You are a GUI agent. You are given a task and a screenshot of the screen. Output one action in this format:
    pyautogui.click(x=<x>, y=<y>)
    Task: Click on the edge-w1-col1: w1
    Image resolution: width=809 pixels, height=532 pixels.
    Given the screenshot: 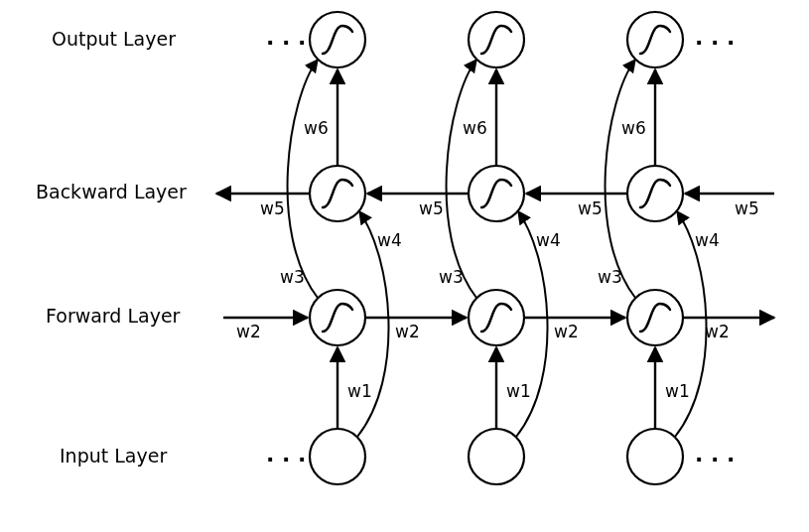 What is the action you would take?
    pyautogui.click(x=355, y=388)
    